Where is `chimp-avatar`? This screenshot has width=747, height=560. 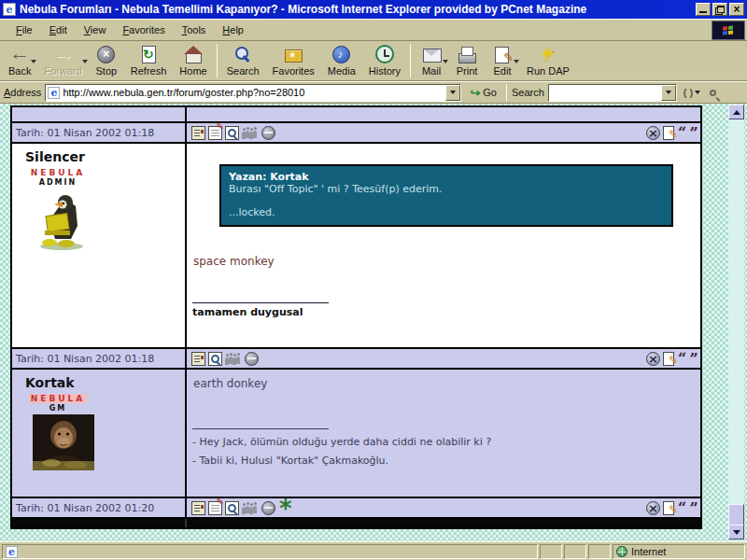 chimp-avatar is located at coordinates (63, 442).